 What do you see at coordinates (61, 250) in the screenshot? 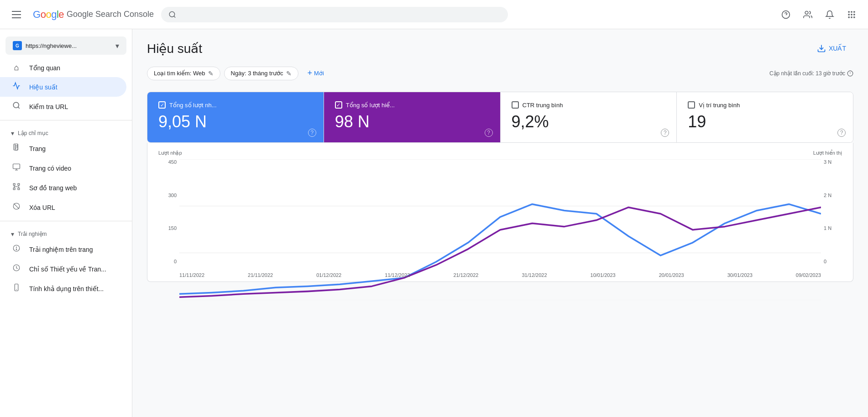
I see `sidebar-item-label: Trải nghiệm trên trang` at bounding box center [61, 250].